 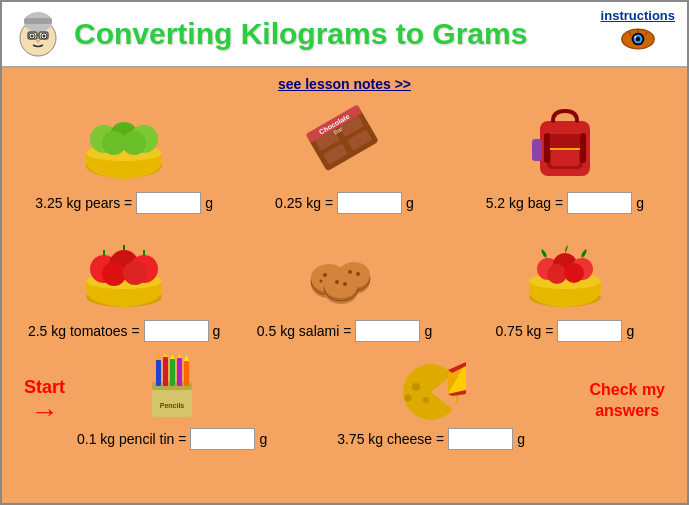 I want to click on cheese-problem-row: 3.75 kg cheese = g, so click(x=431, y=439).